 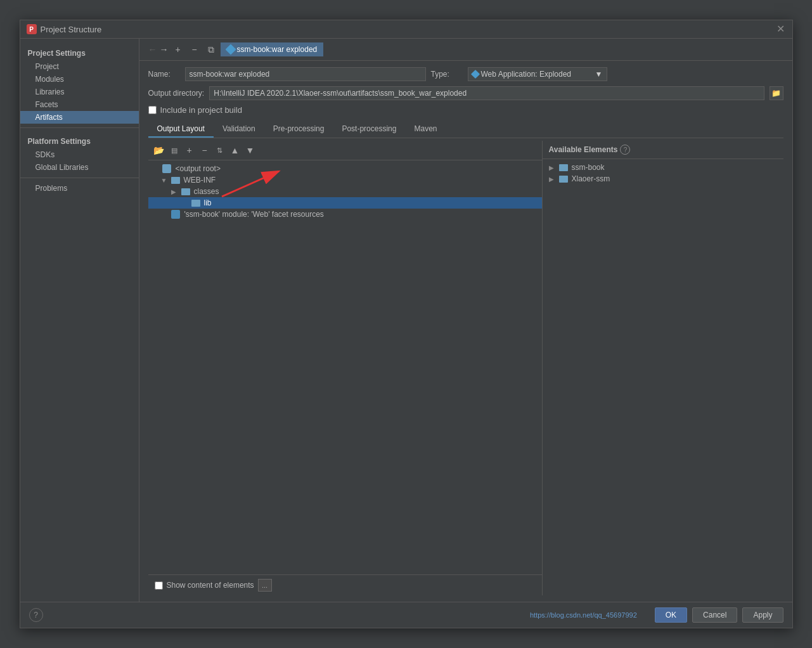 What do you see at coordinates (466, 74) in the screenshot?
I see `name-row: Name: Type: Web Application: Exploded ▼` at bounding box center [466, 74].